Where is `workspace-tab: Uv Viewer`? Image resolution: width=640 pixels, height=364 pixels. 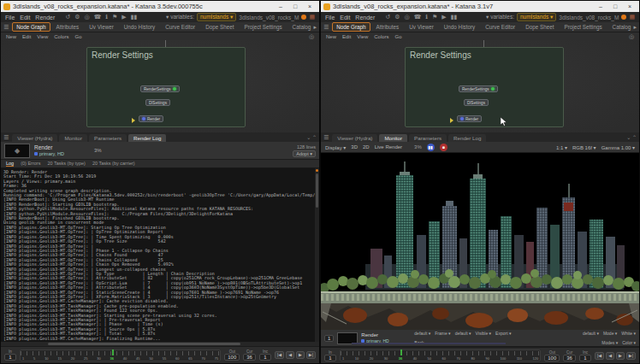
workspace-tab: Uv Viewer is located at coordinates (421, 27).